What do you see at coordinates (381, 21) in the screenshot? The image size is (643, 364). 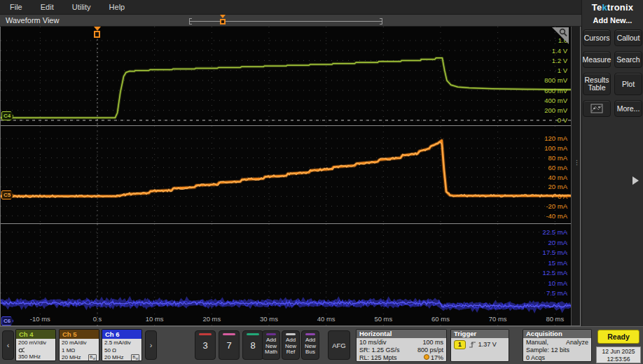 I see `overview-right-bracket` at bounding box center [381, 21].